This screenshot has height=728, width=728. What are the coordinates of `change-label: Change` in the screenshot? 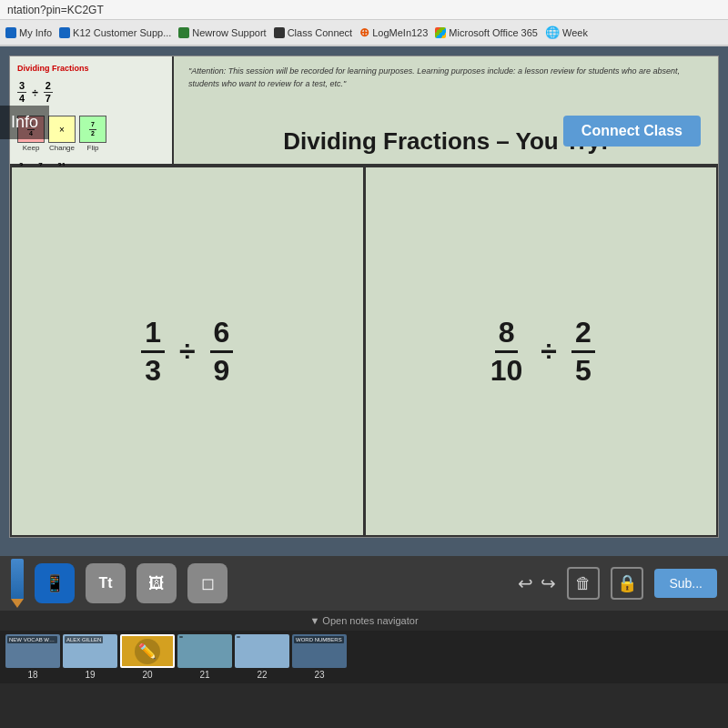 It's located at (62, 147).